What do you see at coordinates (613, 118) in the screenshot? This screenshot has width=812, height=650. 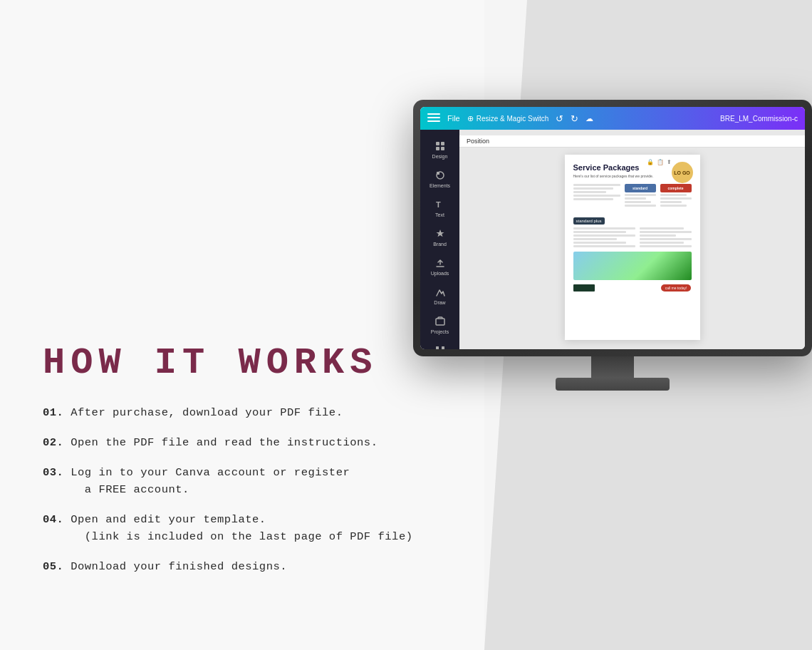 I see `canva-toolbar: File Resize & Magic Switch ↺ ↻ ☁ BRE_LM_…` at bounding box center [613, 118].